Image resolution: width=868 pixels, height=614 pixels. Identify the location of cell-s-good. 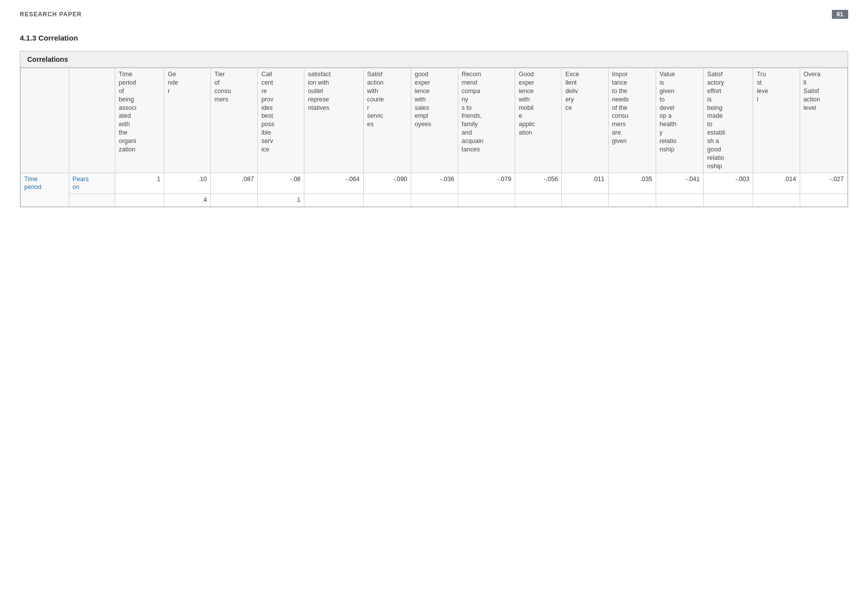
(434, 200).